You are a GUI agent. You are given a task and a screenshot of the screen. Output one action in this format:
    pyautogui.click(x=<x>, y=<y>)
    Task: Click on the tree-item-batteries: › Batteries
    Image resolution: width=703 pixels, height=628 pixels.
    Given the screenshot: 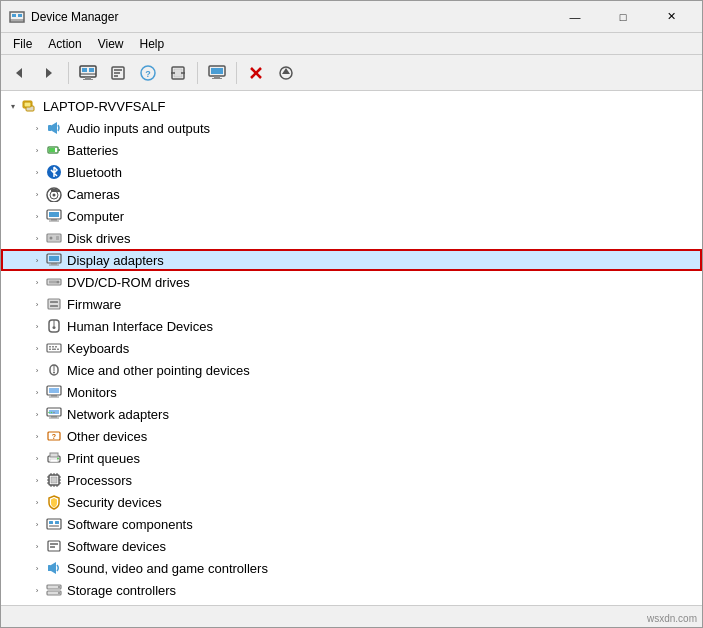 What is the action you would take?
    pyautogui.click(x=352, y=150)
    